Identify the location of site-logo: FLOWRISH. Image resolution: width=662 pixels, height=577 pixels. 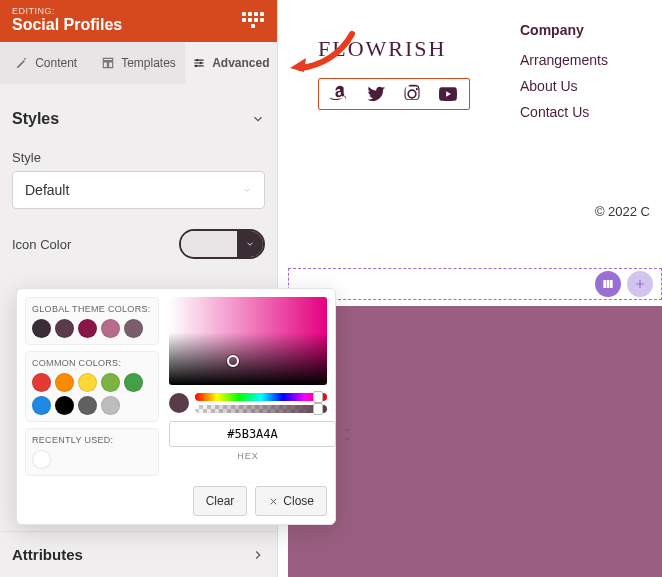
(394, 49).